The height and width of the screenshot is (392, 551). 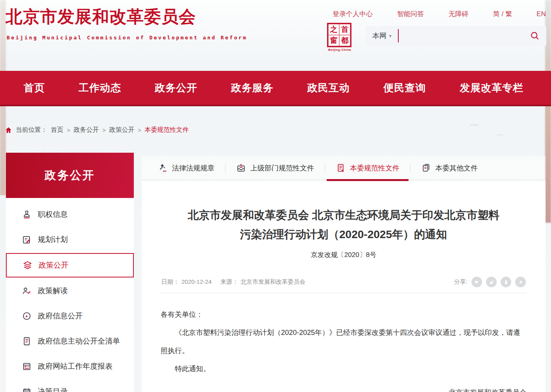 I want to click on nav-item-reform-column: 发展改革专栏, so click(x=492, y=88).